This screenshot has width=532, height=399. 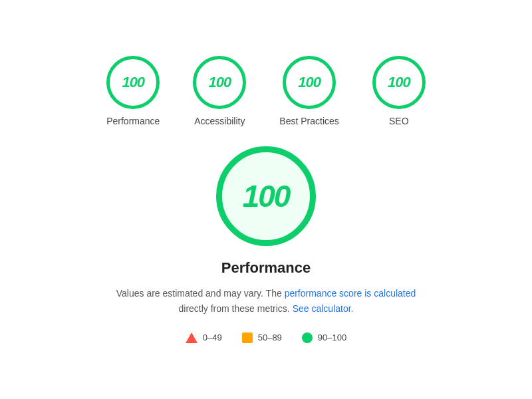 What do you see at coordinates (307, 338) in the screenshot?
I see `good-icon` at bounding box center [307, 338].